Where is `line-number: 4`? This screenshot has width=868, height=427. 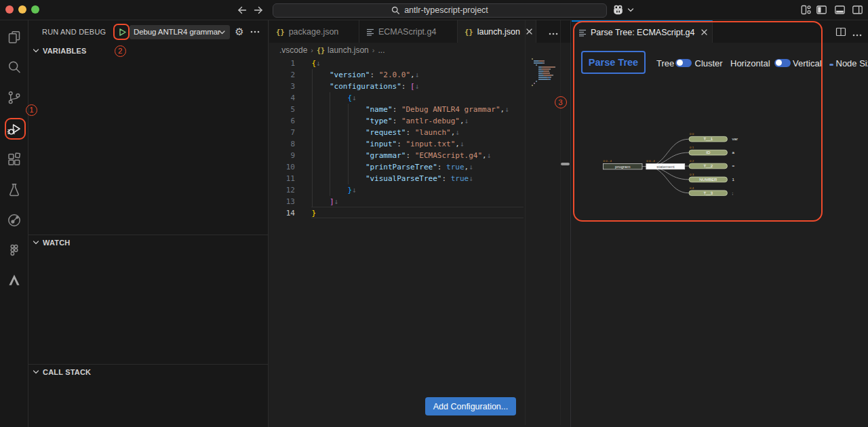 line-number: 4 is located at coordinates (282, 98).